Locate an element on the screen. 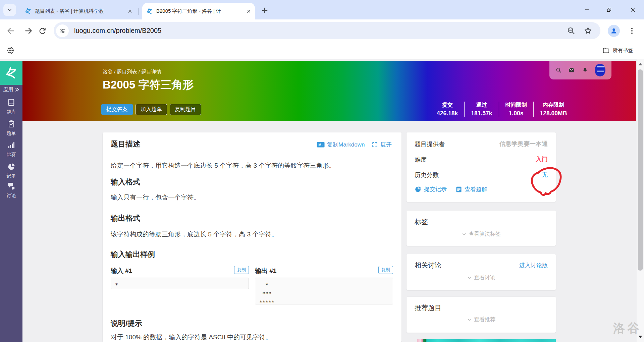  sample-input-box: * is located at coordinates (180, 283).